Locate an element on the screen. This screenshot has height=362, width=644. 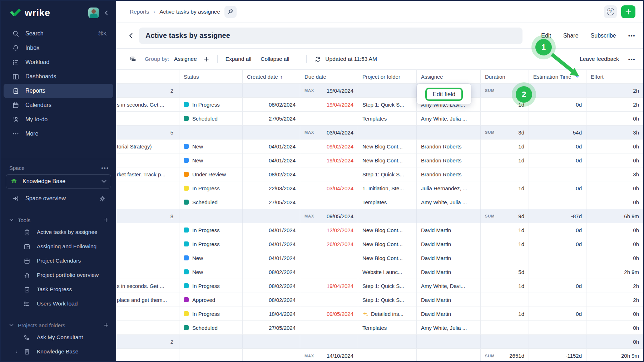
chevron-right-icon is located at coordinates (19, 352).